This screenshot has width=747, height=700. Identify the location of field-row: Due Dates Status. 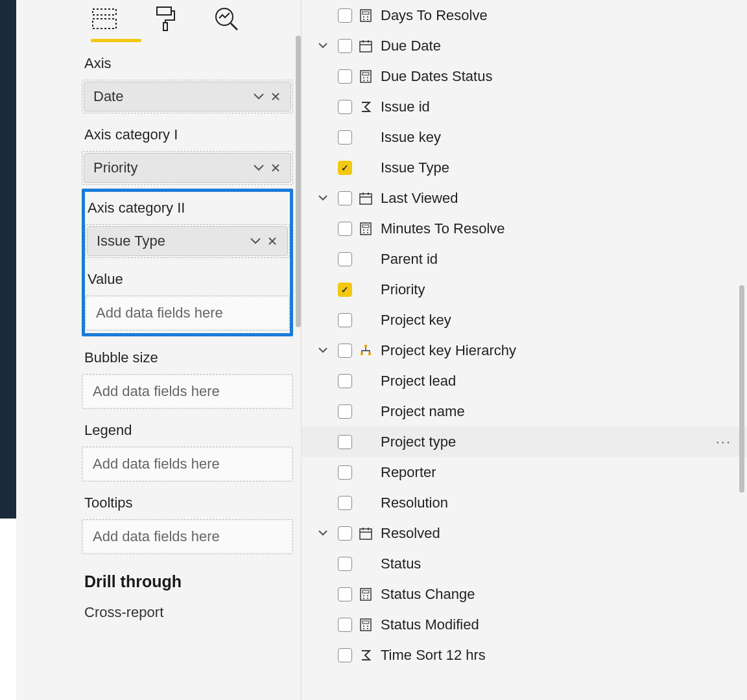
(524, 76).